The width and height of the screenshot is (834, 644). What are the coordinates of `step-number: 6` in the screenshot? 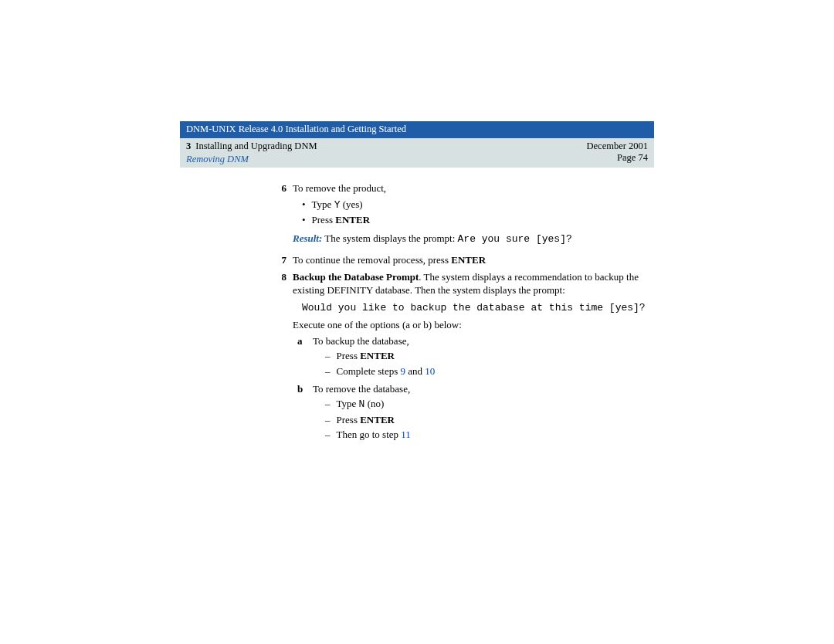 It's located at (280, 216).